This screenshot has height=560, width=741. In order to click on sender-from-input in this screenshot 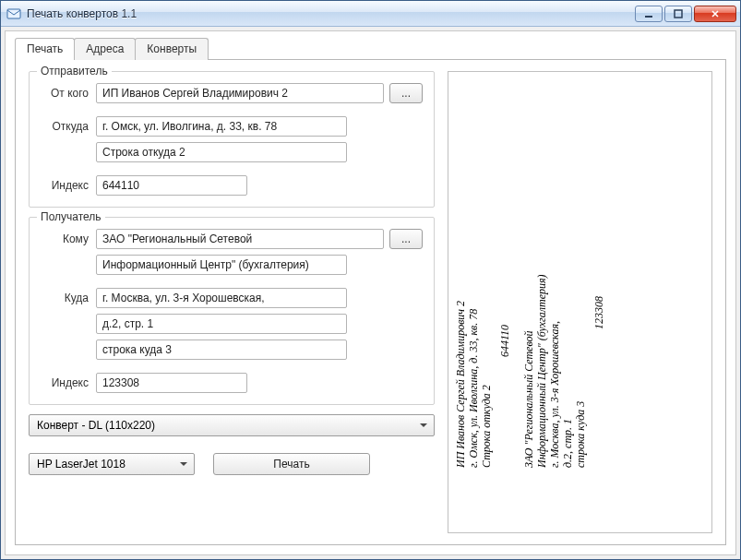, I will do `click(240, 93)`.